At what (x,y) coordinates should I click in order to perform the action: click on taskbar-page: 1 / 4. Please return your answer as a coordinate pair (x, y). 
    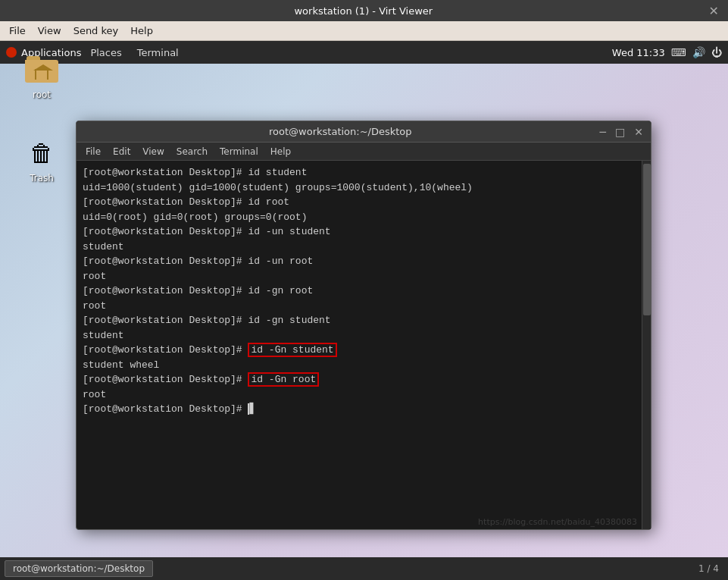
    Looking at the image, I should click on (711, 569).